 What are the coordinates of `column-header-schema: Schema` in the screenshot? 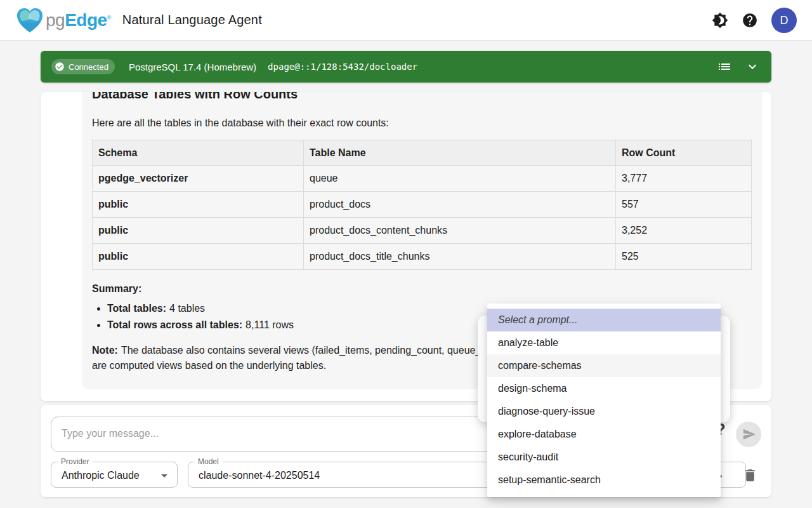 It's located at (198, 153).